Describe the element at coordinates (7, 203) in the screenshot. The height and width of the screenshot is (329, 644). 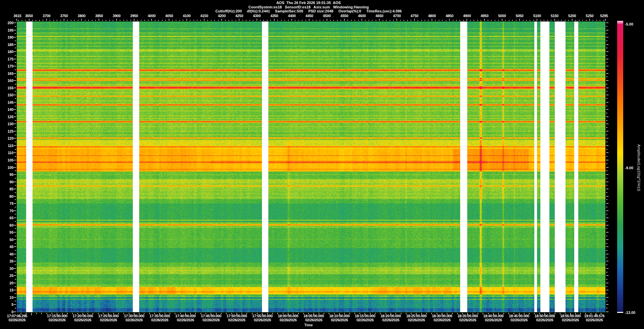
I see `freq-tick-label: 75` at that location.